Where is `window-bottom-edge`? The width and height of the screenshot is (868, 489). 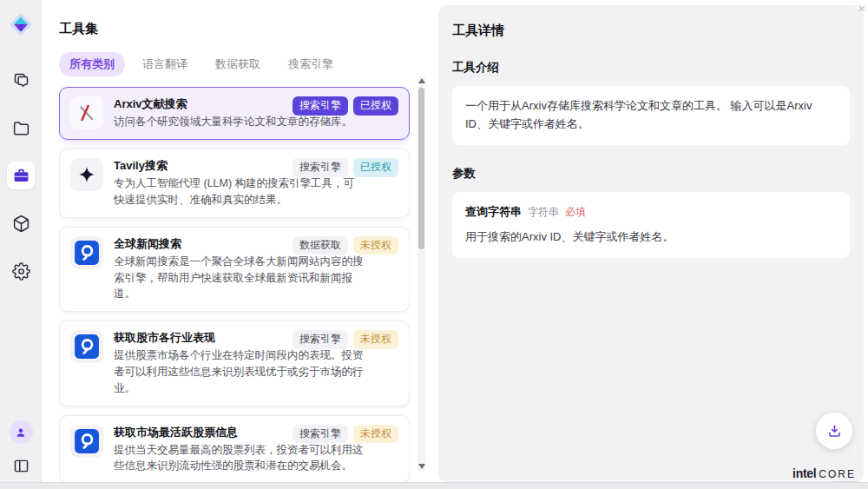
window-bottom-edge is located at coordinates (434, 486).